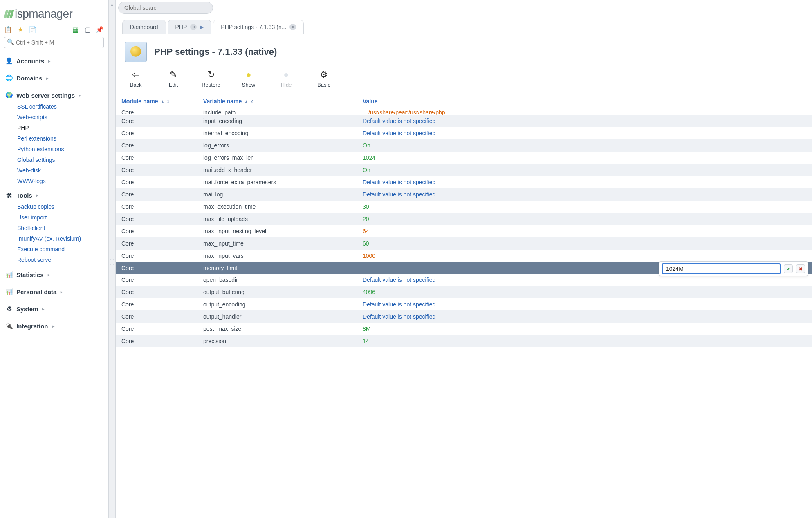 This screenshot has height=518, width=812. What do you see at coordinates (157, 101) in the screenshot?
I see `col-module-name: Module name▲1` at bounding box center [157, 101].